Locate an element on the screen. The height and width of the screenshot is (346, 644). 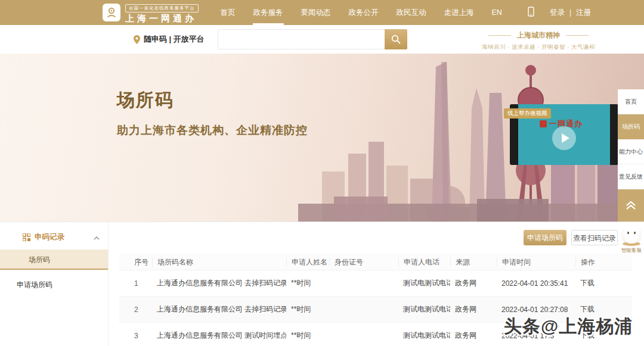
sidebar-title: 申码记录 is located at coordinates (49, 237).